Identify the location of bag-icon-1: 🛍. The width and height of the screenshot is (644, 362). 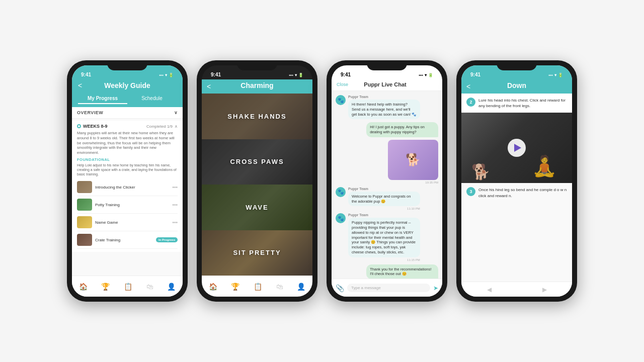
(150, 287).